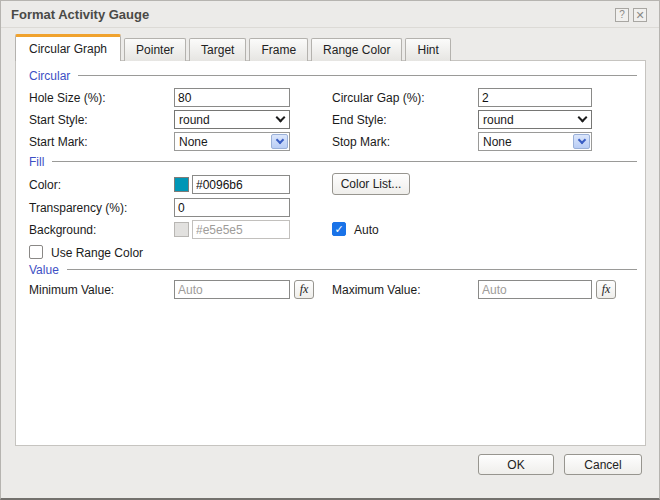  What do you see at coordinates (45, 185) in the screenshot?
I see `color-label: Color:` at bounding box center [45, 185].